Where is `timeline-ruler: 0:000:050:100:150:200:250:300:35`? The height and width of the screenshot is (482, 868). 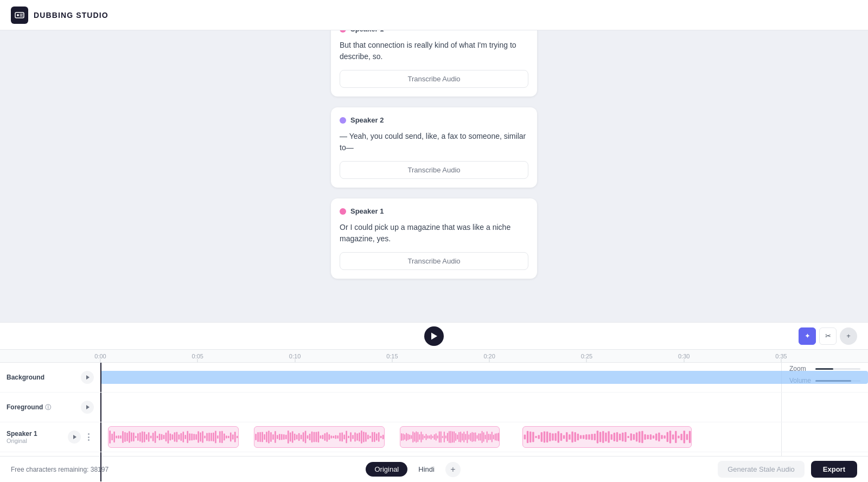 timeline-ruler: 0:000:050:100:150:200:250:300:35 is located at coordinates (434, 356).